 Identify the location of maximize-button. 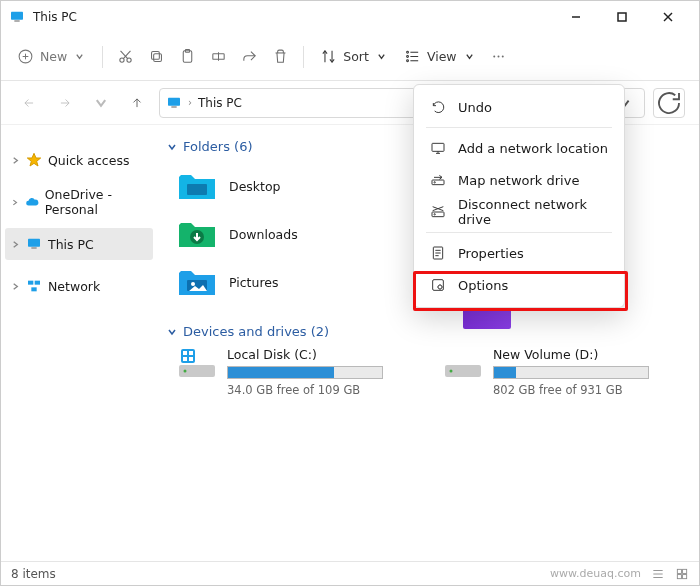
(622, 17).